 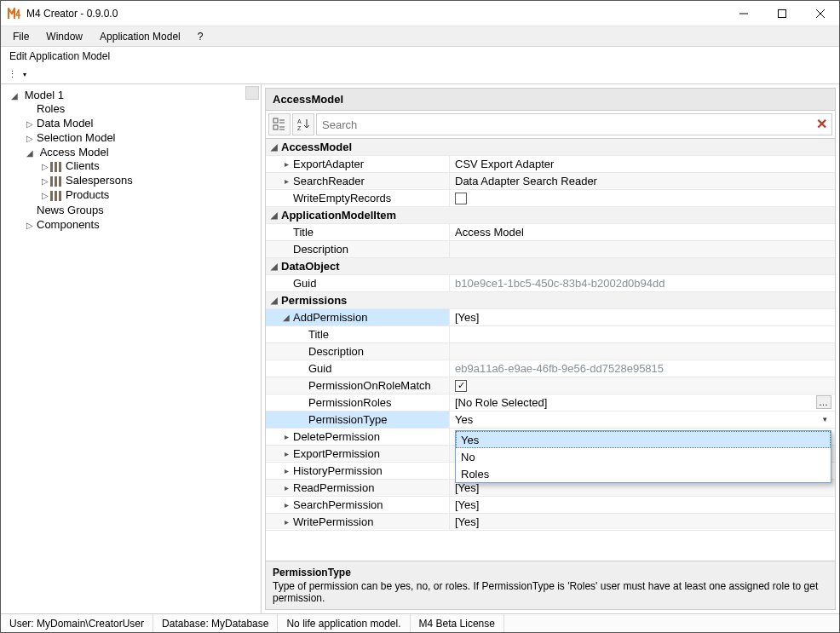 I want to click on scrollbar-stub-icon, so click(x=252, y=93).